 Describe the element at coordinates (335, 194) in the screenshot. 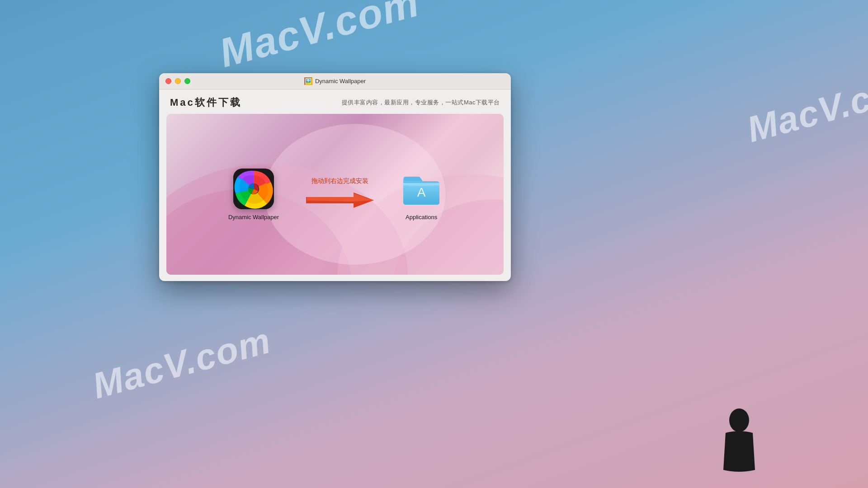

I see `dmg-content: Dynamic Wallpaper 拖动到右边完成安装` at that location.